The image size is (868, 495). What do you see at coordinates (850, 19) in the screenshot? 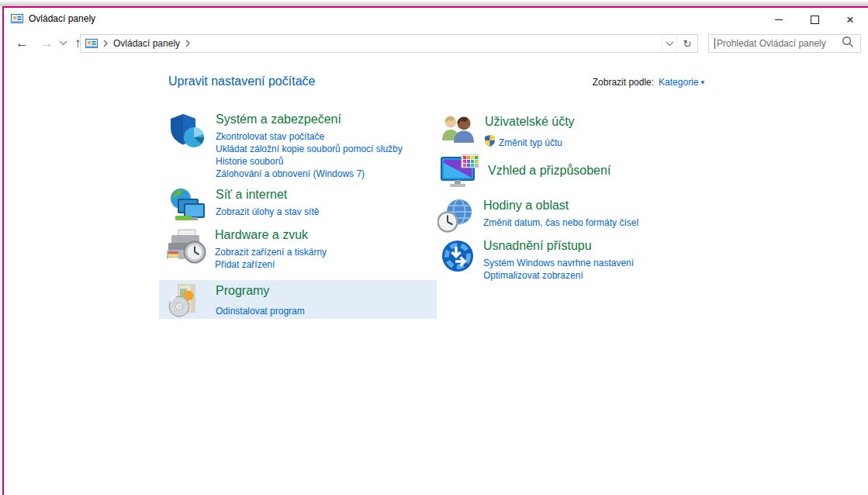
I see `close-button: ×` at bounding box center [850, 19].